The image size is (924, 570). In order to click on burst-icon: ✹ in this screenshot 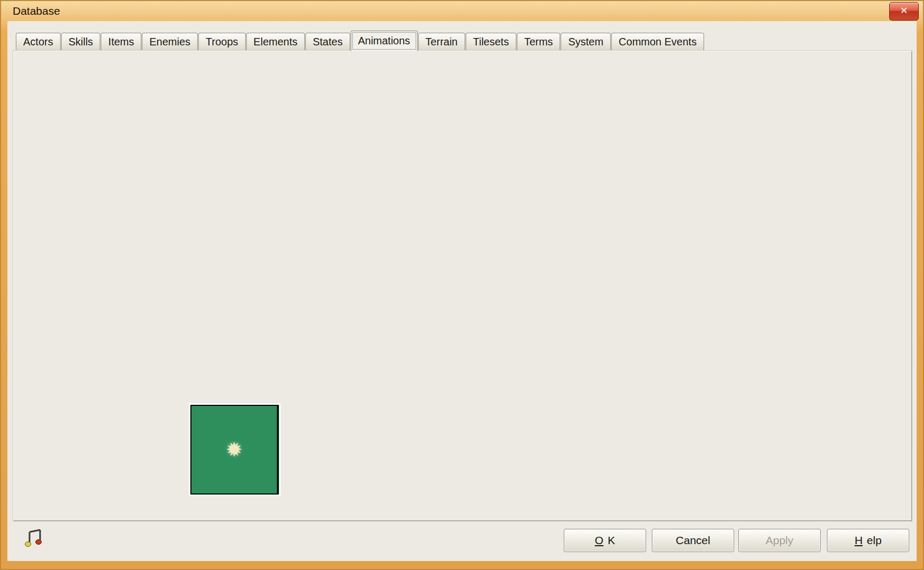, I will do `click(234, 450)`.